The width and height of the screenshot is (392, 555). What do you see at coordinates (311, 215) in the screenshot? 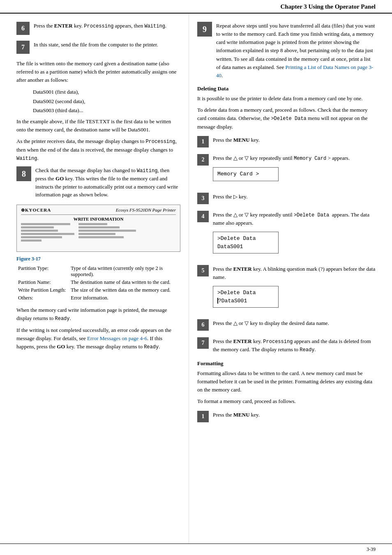
I see `delete-data-mono: >Delete Data` at bounding box center [311, 215].